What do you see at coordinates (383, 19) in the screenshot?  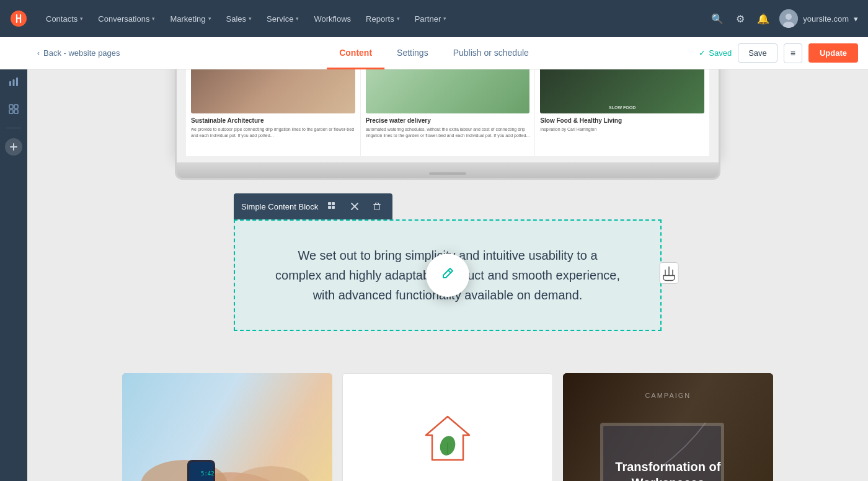 I see `nav-reports: Reports ▾` at bounding box center [383, 19].